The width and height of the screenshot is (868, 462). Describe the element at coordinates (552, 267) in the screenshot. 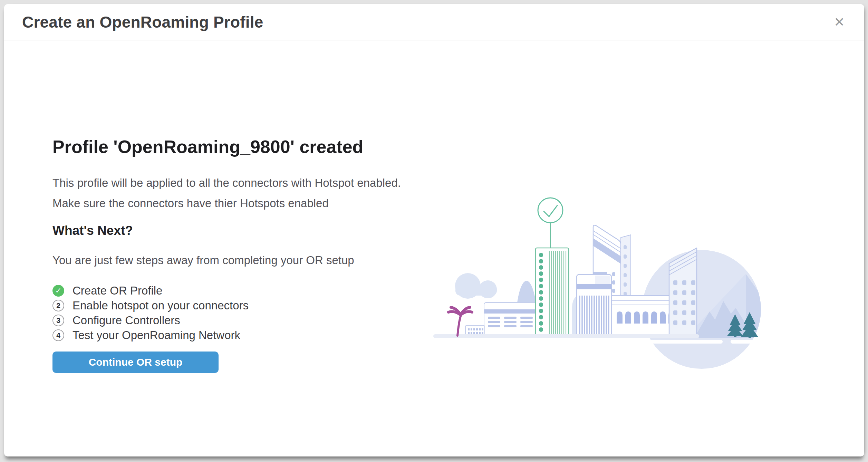

I see `green-building` at that location.